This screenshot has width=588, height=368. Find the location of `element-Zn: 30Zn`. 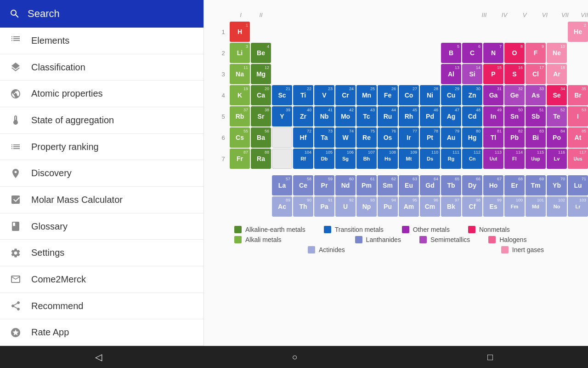

element-Zn: 30Zn is located at coordinates (472, 95).